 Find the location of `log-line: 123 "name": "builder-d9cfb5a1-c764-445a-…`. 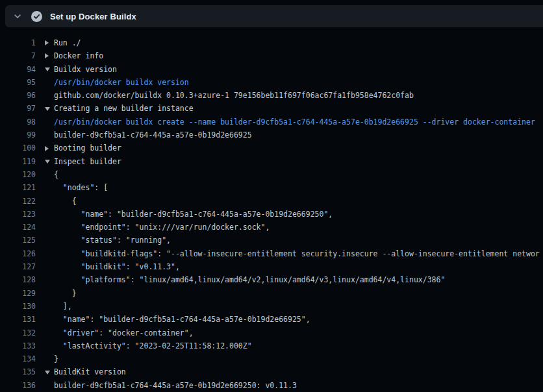

log-line: 123 "name": "builder-d9cfb5a1-c764-445a-… is located at coordinates (272, 214).